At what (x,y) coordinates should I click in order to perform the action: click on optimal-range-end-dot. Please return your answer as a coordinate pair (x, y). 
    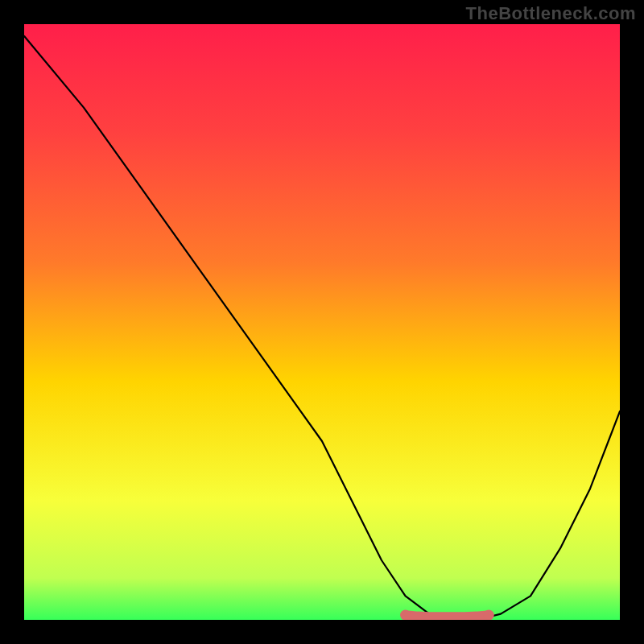
    Looking at the image, I should click on (489, 615).